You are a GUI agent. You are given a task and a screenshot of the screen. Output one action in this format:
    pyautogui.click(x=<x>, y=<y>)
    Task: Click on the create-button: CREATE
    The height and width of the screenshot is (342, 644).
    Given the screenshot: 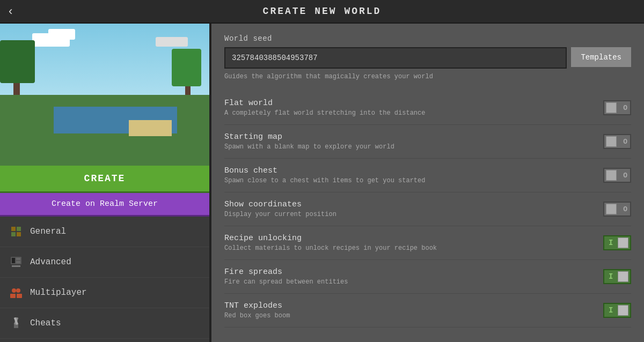 What is the action you would take?
    pyautogui.click(x=105, y=179)
    